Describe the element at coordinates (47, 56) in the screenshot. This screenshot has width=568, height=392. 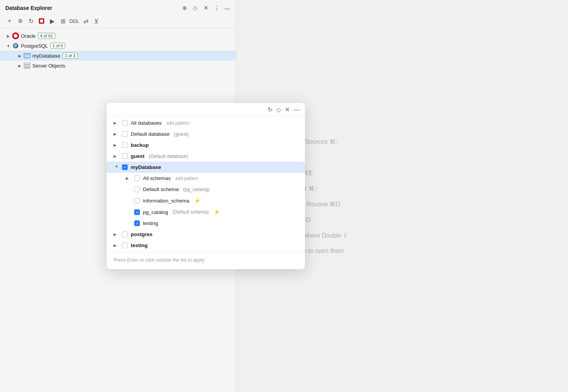
I see `mydatabase-label: myDatabase` at that location.